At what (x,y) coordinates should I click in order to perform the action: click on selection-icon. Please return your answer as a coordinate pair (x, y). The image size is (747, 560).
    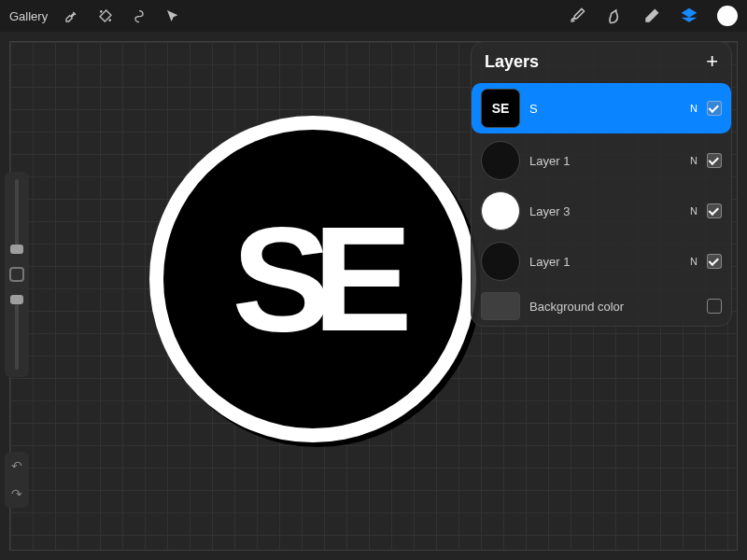
    Looking at the image, I should click on (139, 16).